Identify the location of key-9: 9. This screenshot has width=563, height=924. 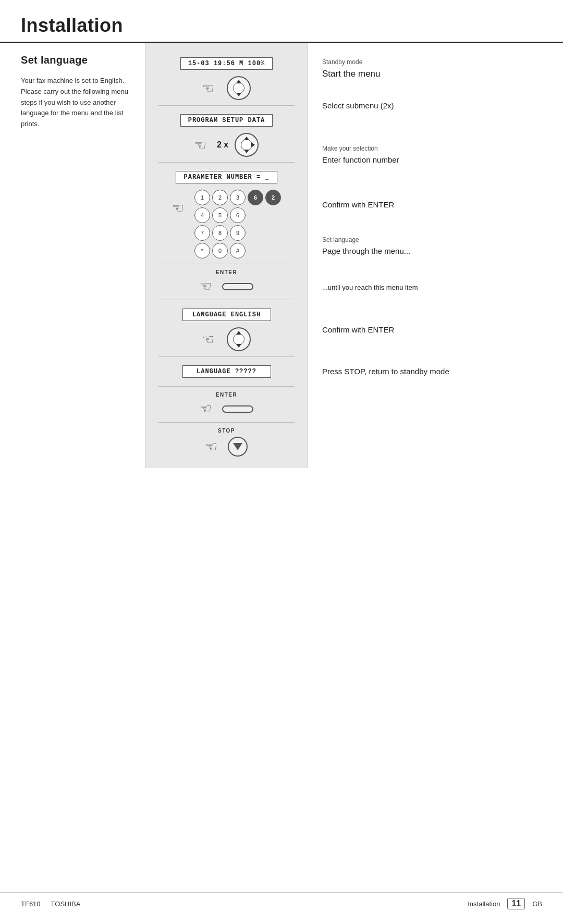
(238, 233).